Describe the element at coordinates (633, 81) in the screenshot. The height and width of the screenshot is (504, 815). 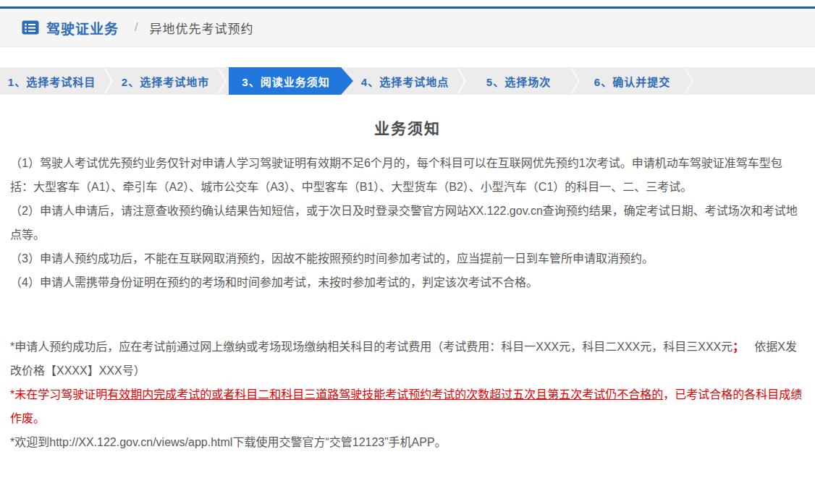
I see `step-label: 6、确认并提交` at that location.